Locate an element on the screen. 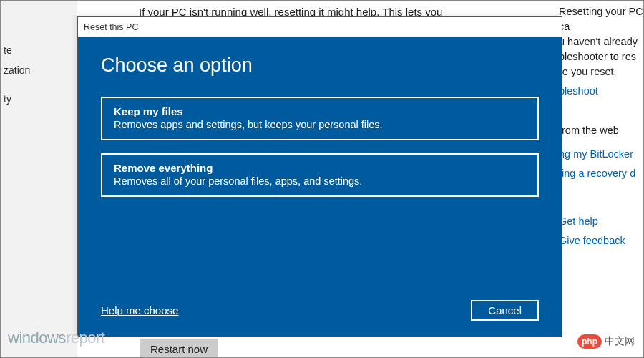 Image resolution: width=644 pixels, height=358 pixels. cancel-button: Cancel is located at coordinates (505, 311).